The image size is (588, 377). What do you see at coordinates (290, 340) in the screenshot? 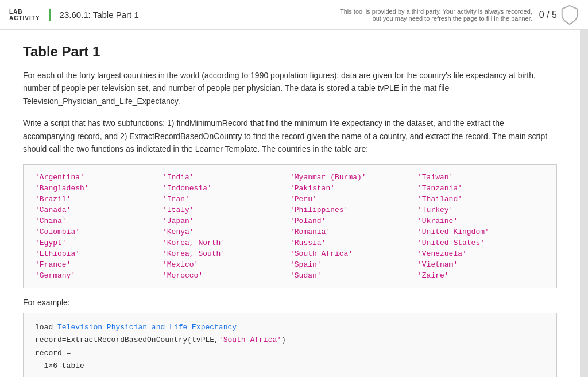
I see `code-line-2: record=ExtractRecordBasedOnCountry(tvPLE…` at bounding box center [290, 340].